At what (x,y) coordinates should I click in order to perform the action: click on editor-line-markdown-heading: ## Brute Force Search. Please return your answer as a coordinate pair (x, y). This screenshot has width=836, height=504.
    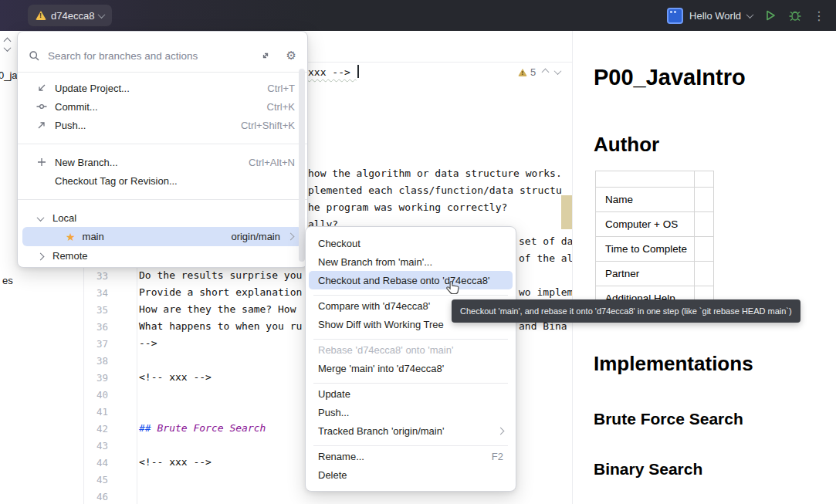
    Looking at the image, I should click on (202, 428).